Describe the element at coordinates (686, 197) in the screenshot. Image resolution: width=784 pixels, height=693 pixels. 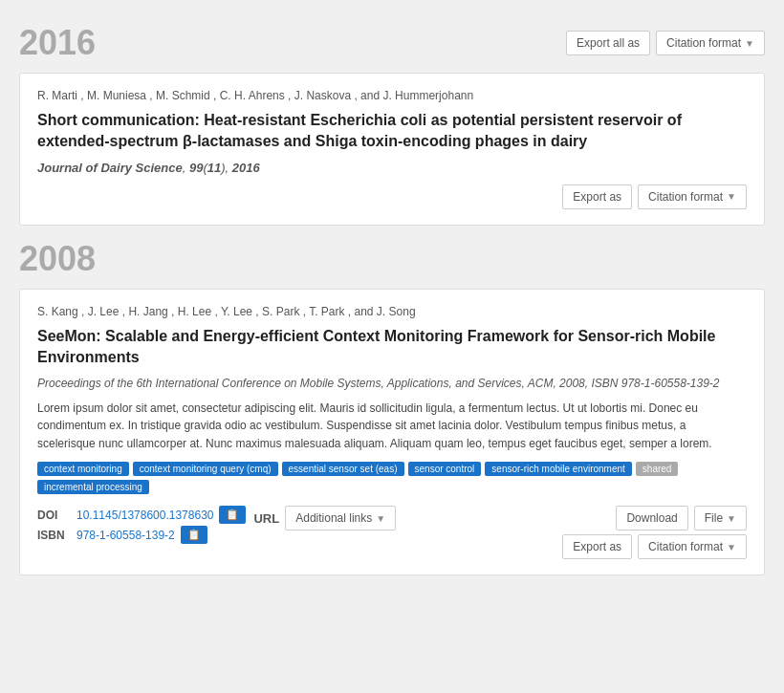
I see `citation-format-text-2016: Citation format` at that location.